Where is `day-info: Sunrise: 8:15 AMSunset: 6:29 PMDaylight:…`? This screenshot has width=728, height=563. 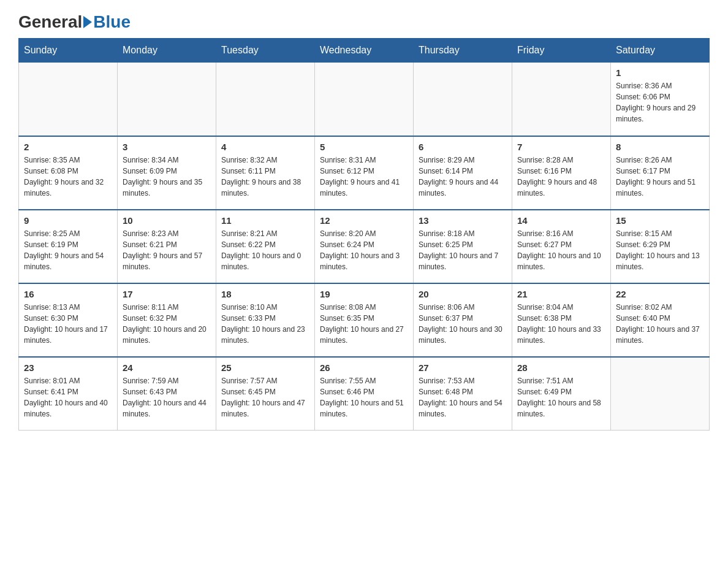 day-info: Sunrise: 8:15 AMSunset: 6:29 PMDaylight:… is located at coordinates (660, 250).